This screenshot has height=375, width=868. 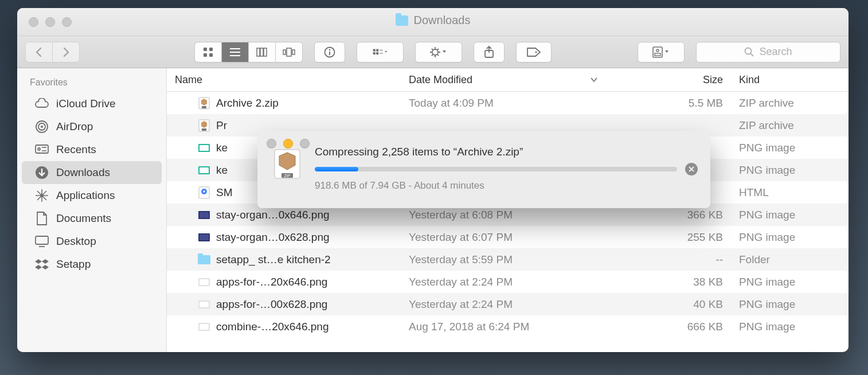 I want to click on airdrop-icon, so click(x=42, y=127).